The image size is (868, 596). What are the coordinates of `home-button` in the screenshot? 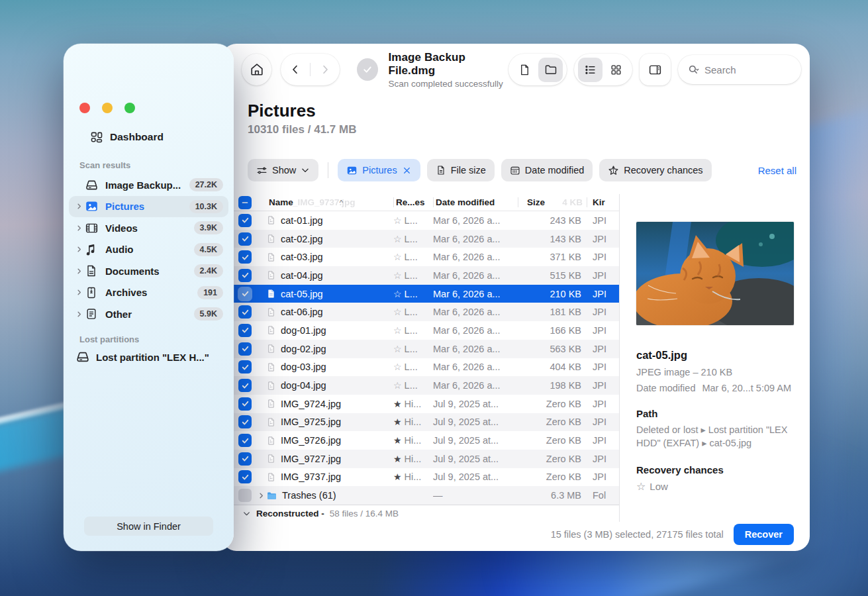 It's located at (257, 70).